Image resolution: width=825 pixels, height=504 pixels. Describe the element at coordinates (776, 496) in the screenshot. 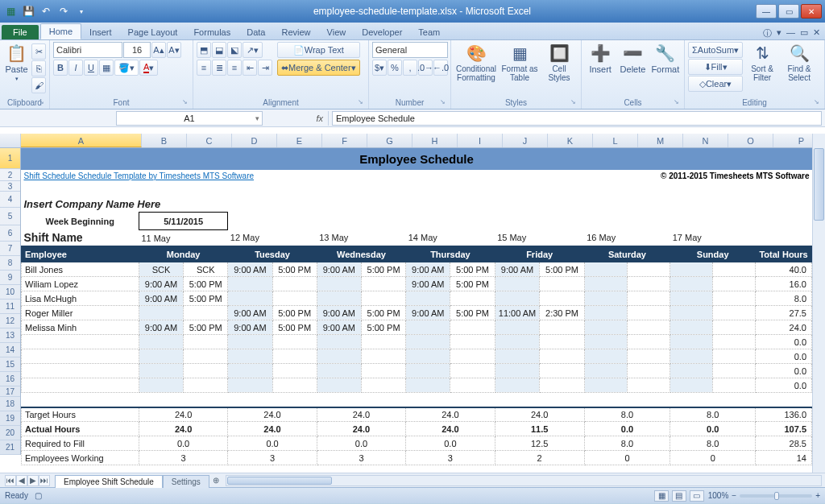

I see `zoom-slider` at that location.